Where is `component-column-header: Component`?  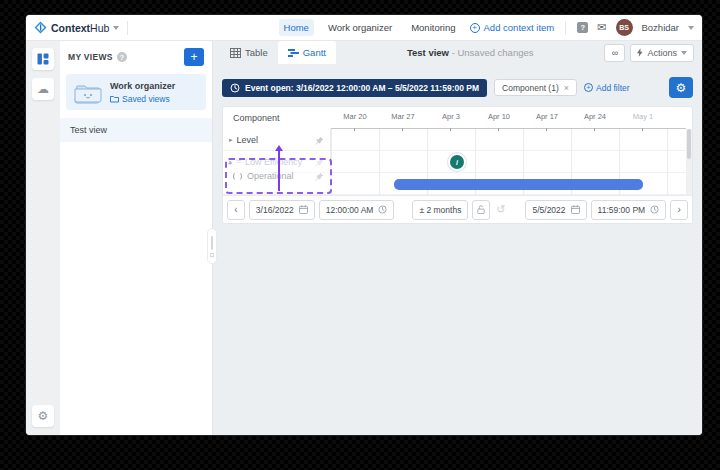
component-column-header: Component is located at coordinates (277, 118).